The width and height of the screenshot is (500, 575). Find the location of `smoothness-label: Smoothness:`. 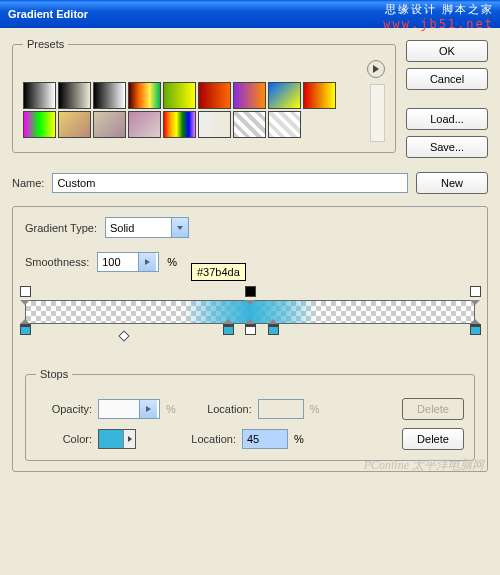

smoothness-label: Smoothness: is located at coordinates (57, 262).